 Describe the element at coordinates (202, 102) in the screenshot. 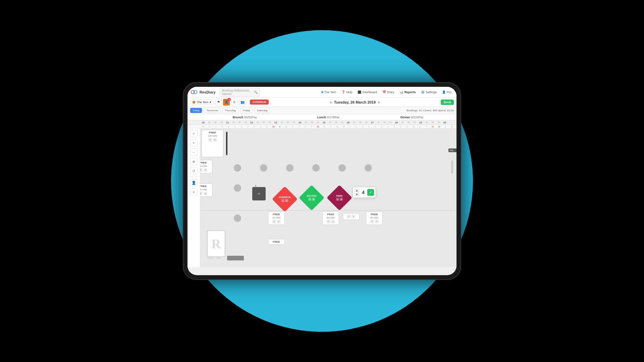

I see `venue-selector: The Tern ▾` at that location.